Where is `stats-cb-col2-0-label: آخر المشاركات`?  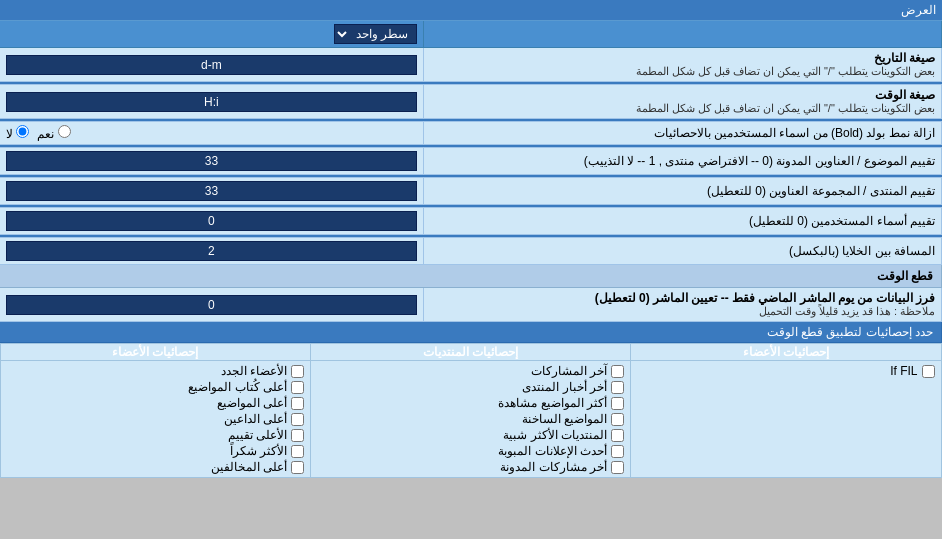 stats-cb-col2-0-label: آخر المشاركات is located at coordinates (569, 371).